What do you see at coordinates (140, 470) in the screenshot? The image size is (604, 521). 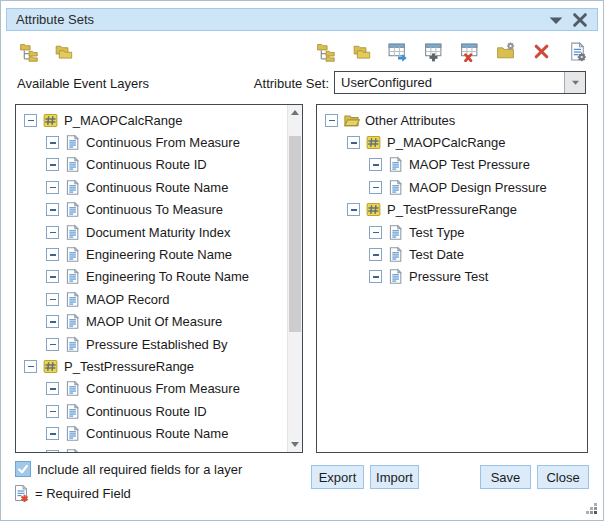 I see `include-required-label: Include all required fields for a layer` at bounding box center [140, 470].